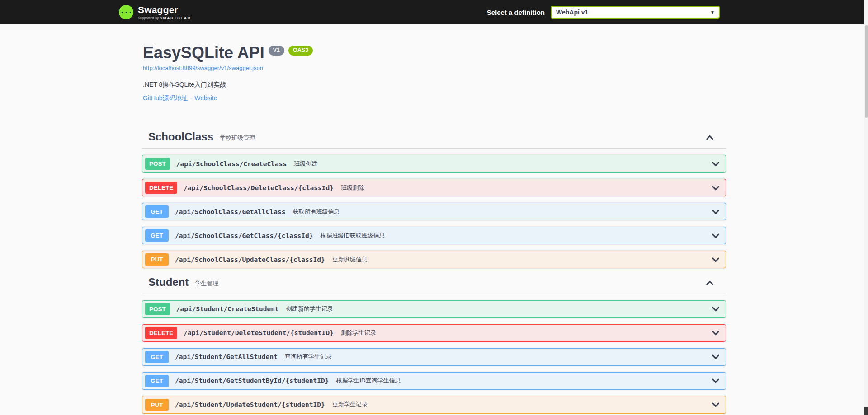  What do you see at coordinates (434, 381) in the screenshot?
I see `operation-row: GET /api/Student/GetStudentById/{student…` at bounding box center [434, 381].